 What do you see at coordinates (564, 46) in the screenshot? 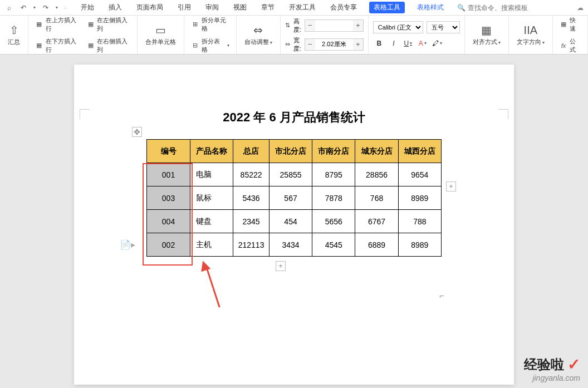
I see `fx-icon: fx` at bounding box center [564, 46].